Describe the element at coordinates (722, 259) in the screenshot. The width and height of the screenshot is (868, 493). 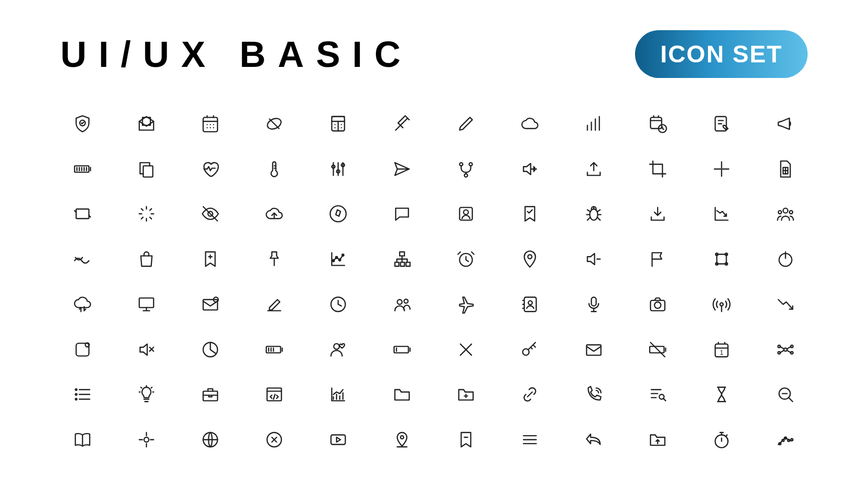
I see `frame-icon` at that location.